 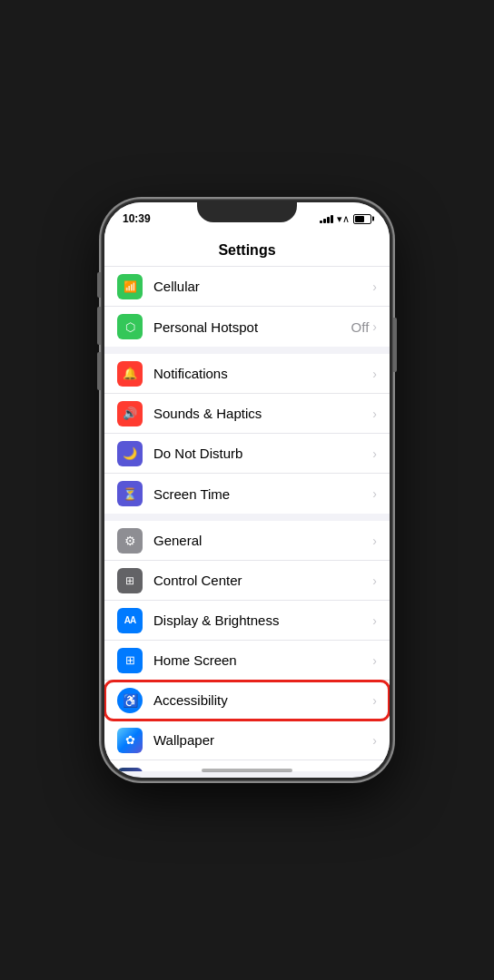 What do you see at coordinates (247, 250) in the screenshot?
I see `page-title: Settings` at bounding box center [247, 250].